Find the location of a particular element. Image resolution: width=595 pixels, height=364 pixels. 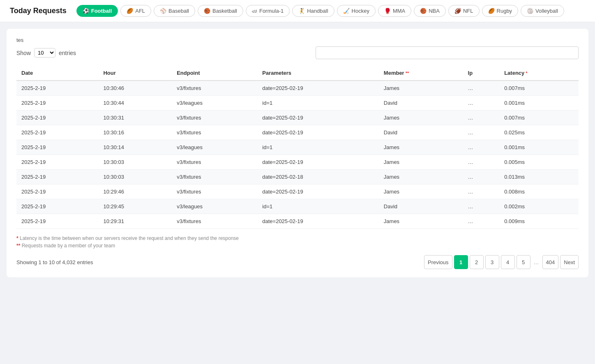

cell-hour: 10:29:46 is located at coordinates (135, 192).